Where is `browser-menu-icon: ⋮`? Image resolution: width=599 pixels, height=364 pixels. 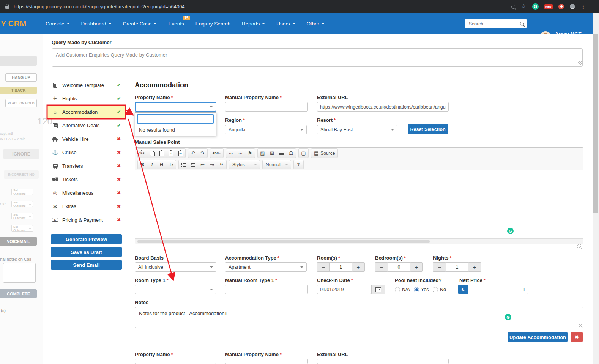 browser-menu-icon: ⋮ is located at coordinates (583, 7).